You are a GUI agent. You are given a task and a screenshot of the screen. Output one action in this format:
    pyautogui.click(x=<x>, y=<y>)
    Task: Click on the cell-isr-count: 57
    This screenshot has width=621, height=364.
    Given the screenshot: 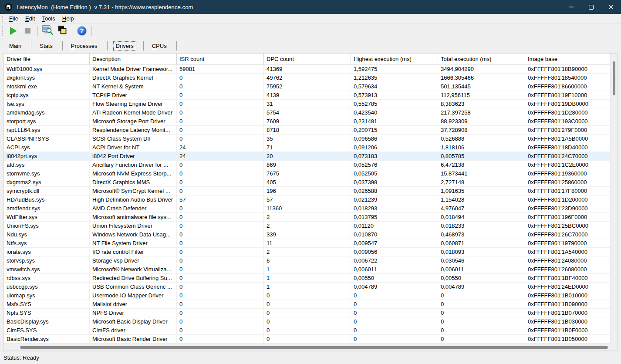 What is the action you would take?
    pyautogui.click(x=220, y=199)
    